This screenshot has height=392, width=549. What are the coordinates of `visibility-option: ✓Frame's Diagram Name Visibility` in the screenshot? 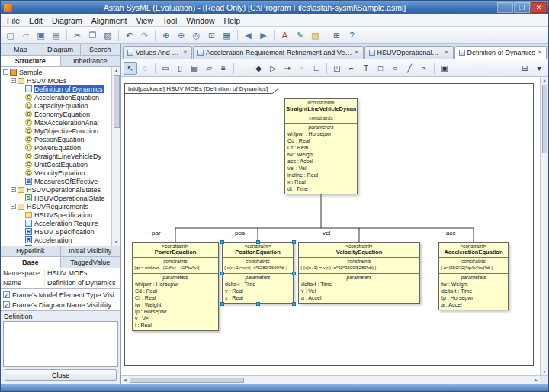 It's located at (61, 305).